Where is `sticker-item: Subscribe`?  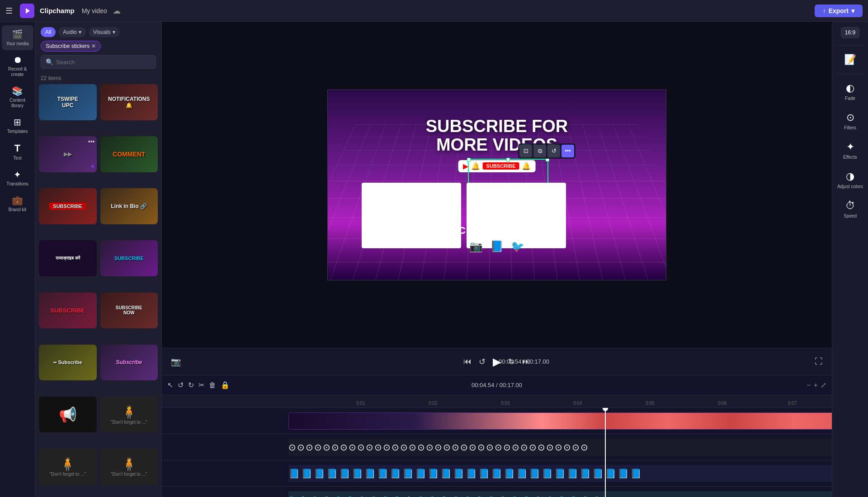 sticker-item: Subscribe is located at coordinates (129, 363).